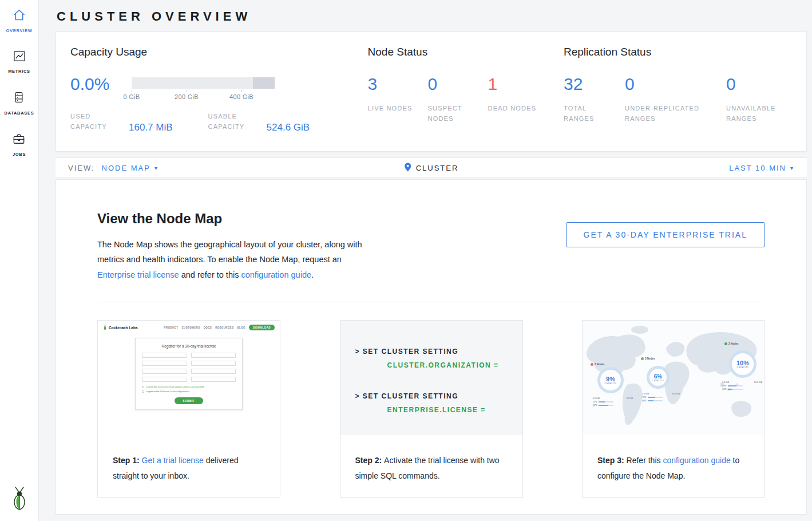 The image size is (812, 521). What do you see at coordinates (685, 98) in the screenshot?
I see `replication-status-section: Replication Status 32 TOTAL RANGES 0 UND…` at bounding box center [685, 98].